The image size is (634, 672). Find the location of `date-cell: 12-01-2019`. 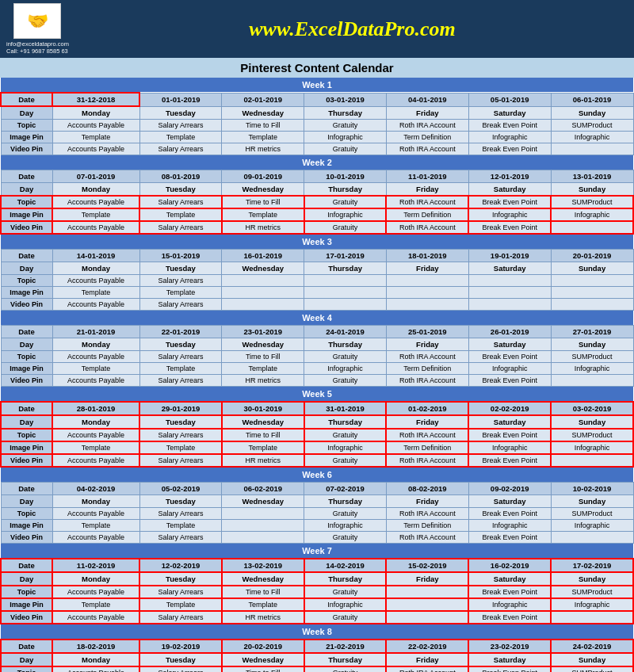

date-cell: 12-01-2019 is located at coordinates (510, 177).